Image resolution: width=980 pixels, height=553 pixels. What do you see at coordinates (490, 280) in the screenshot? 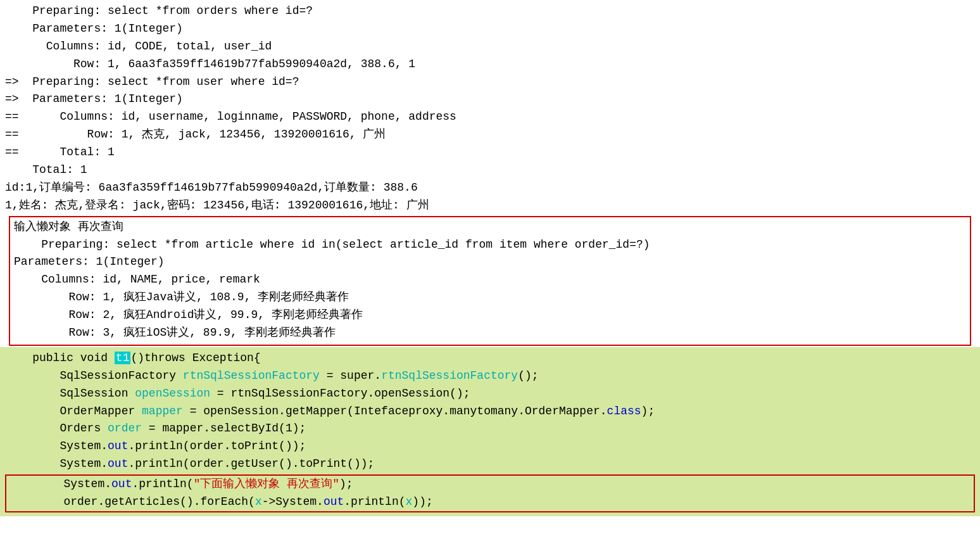
I see `lazy-columns-line: Columns: id, NAME, price, remark` at bounding box center [490, 280].